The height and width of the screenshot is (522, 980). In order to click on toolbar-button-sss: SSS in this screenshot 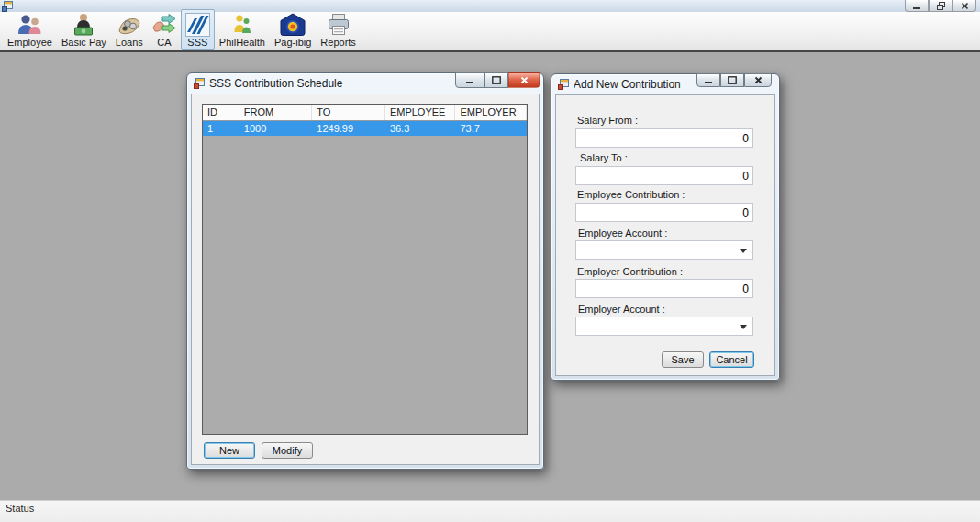, I will do `click(198, 29)`.